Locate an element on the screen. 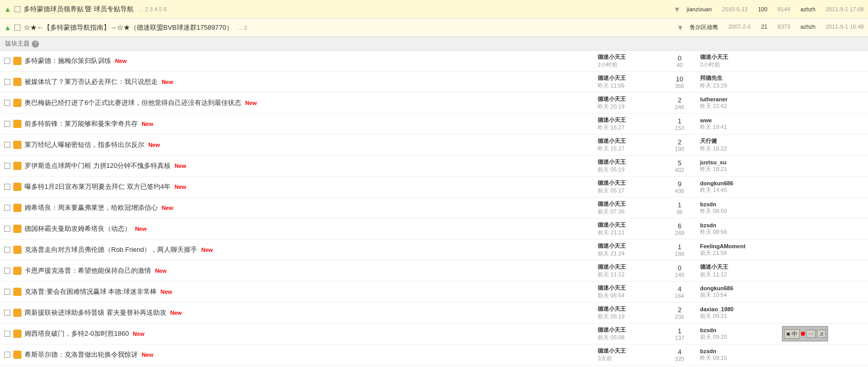  thread-link: 两新援联袂进球助多特晋级 霍夫曼替补再送助攻 is located at coordinates (95, 312).